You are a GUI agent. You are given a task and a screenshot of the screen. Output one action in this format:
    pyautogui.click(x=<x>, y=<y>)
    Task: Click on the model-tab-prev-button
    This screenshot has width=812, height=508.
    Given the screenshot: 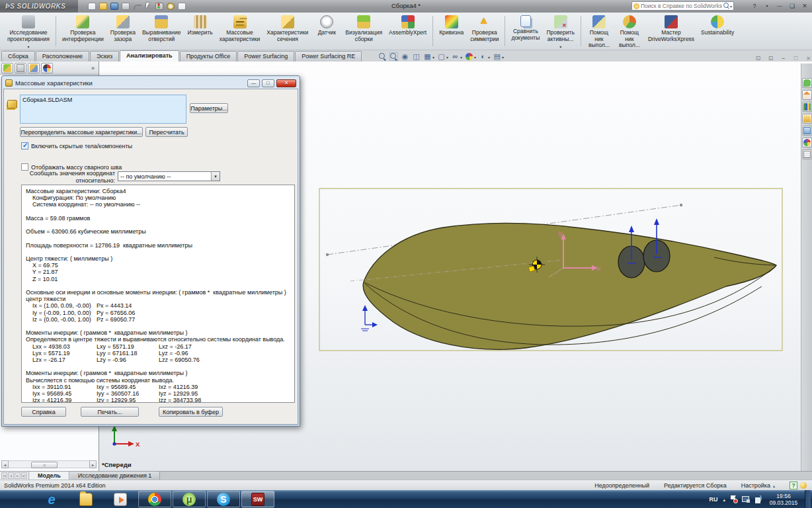 What is the action you would take?
    pyautogui.click(x=11, y=476)
    